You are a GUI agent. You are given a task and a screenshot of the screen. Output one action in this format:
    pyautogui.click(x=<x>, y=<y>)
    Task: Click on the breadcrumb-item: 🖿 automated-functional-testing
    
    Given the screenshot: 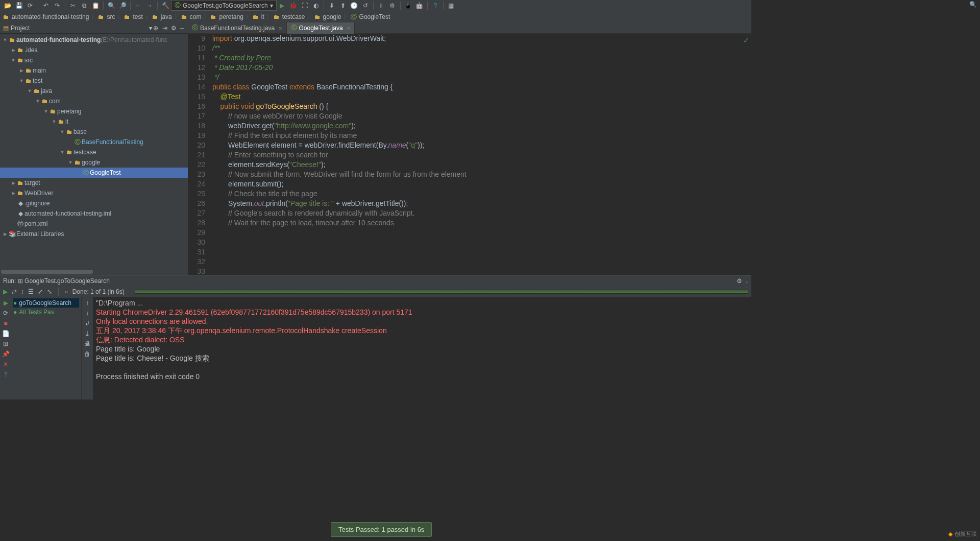 What is the action you would take?
    pyautogui.click(x=46, y=17)
    